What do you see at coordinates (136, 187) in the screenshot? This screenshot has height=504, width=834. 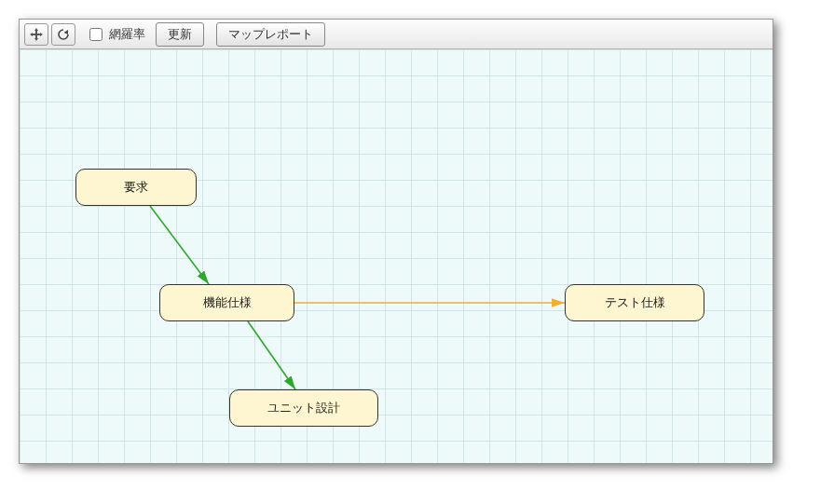 I see `node-label: 要求` at bounding box center [136, 187].